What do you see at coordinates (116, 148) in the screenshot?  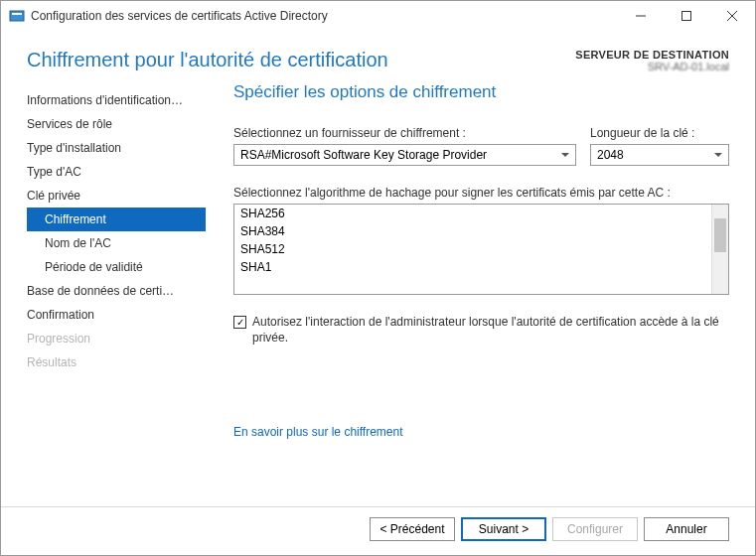 I see `sidebar-item-2: Type d'installation` at bounding box center [116, 148].